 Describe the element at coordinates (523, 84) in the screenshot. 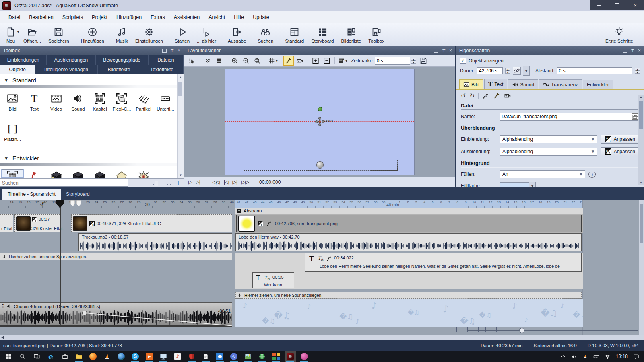

I see `eigenschaften-tab-sound: Sound` at that location.